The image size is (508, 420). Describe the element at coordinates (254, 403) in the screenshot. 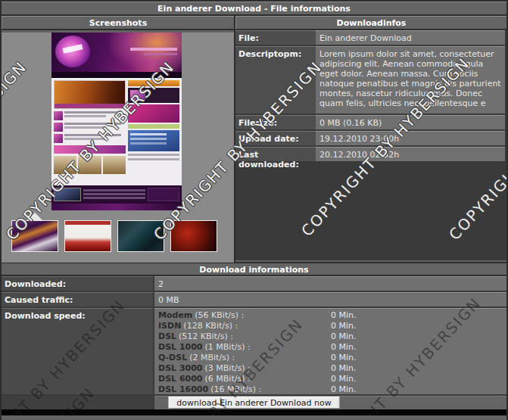

I see `download-button: download Ein anderer Download now` at that location.